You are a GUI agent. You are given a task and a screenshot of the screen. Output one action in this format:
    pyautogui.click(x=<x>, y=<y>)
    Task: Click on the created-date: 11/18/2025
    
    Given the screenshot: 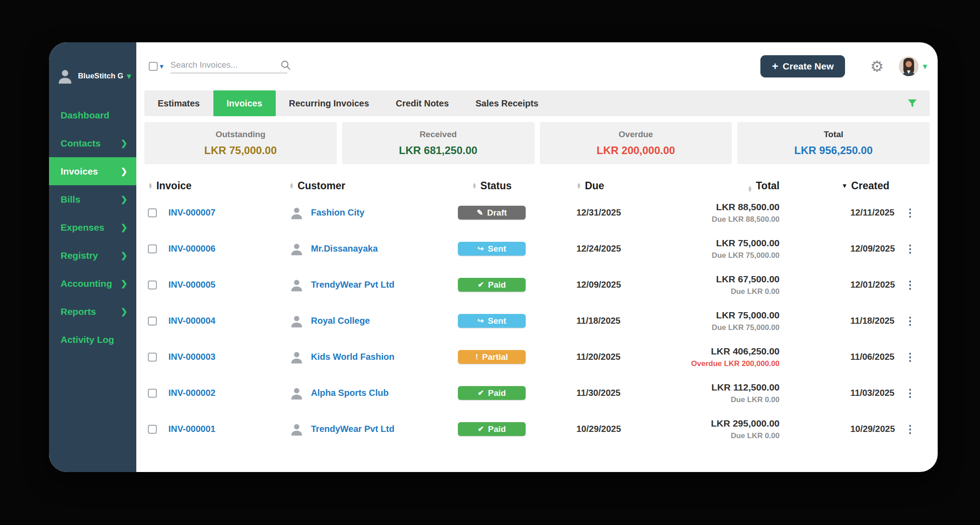 What is the action you would take?
    pyautogui.click(x=872, y=321)
    